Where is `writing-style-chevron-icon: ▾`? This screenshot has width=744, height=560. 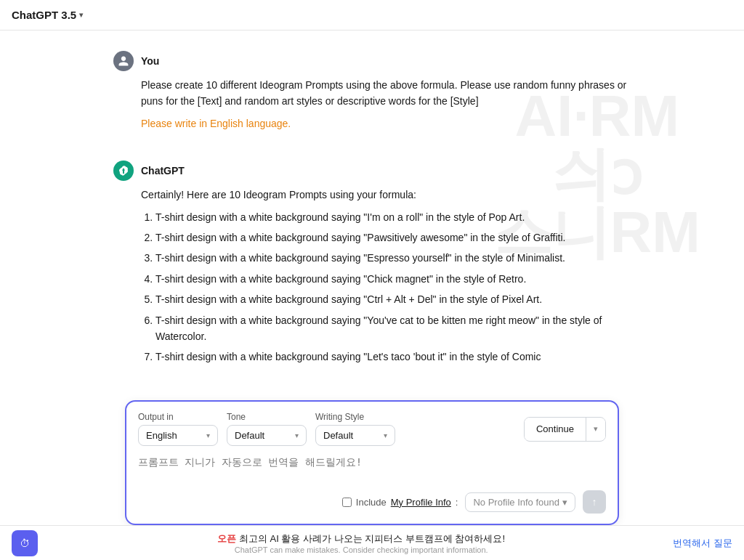 writing-style-chevron-icon: ▾ is located at coordinates (385, 436).